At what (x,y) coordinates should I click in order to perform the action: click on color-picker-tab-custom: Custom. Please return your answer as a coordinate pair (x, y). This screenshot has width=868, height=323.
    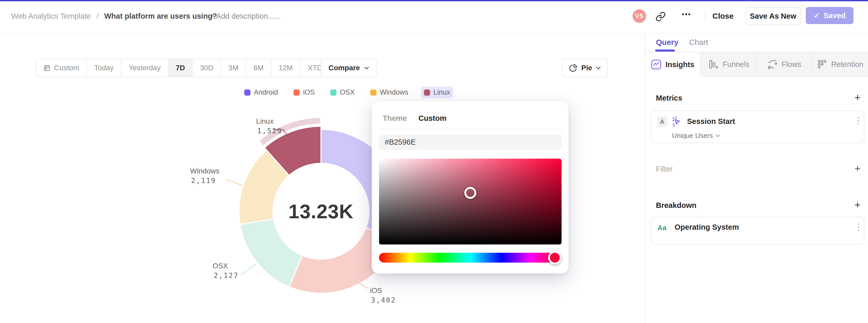
    Looking at the image, I should click on (433, 119).